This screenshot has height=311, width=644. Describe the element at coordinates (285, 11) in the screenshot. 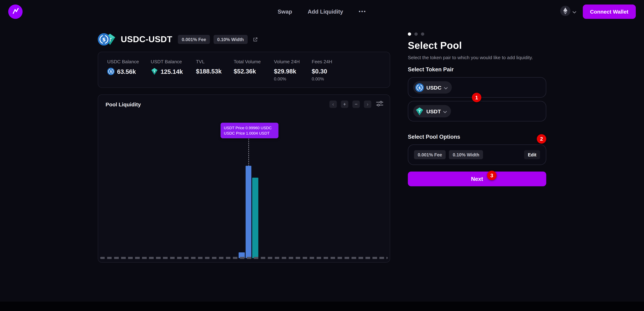

I see `nav-swap: Swap` at that location.